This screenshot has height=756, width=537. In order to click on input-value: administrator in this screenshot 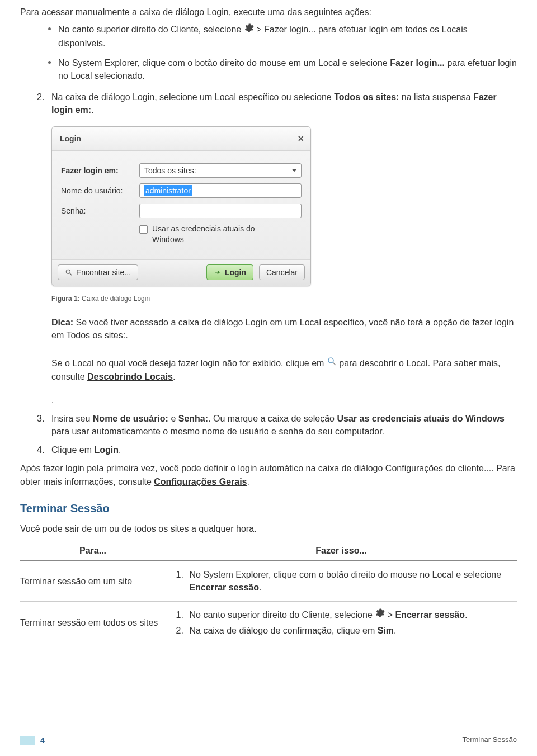, I will do `click(168, 191)`.